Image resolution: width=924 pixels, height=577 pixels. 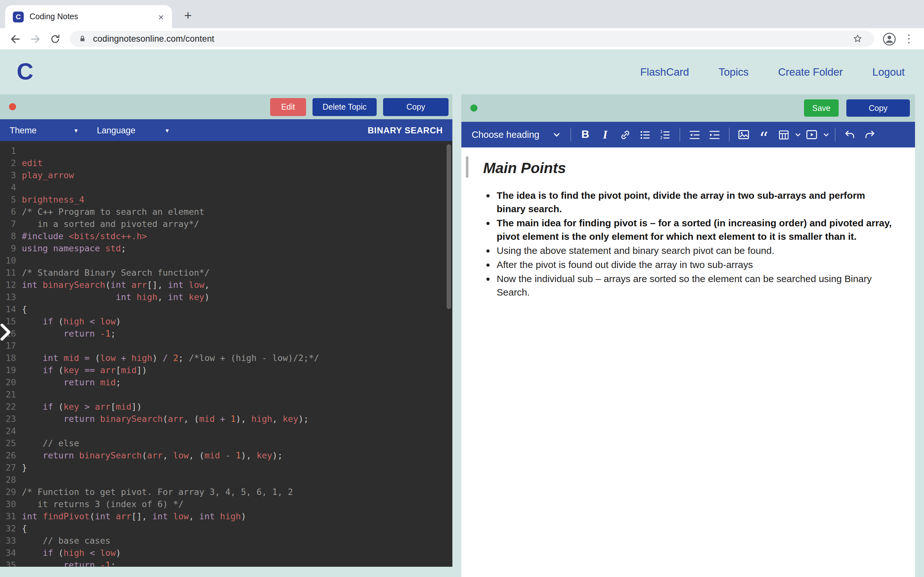 What do you see at coordinates (25, 72) in the screenshot?
I see `app-logo: C` at bounding box center [25, 72].